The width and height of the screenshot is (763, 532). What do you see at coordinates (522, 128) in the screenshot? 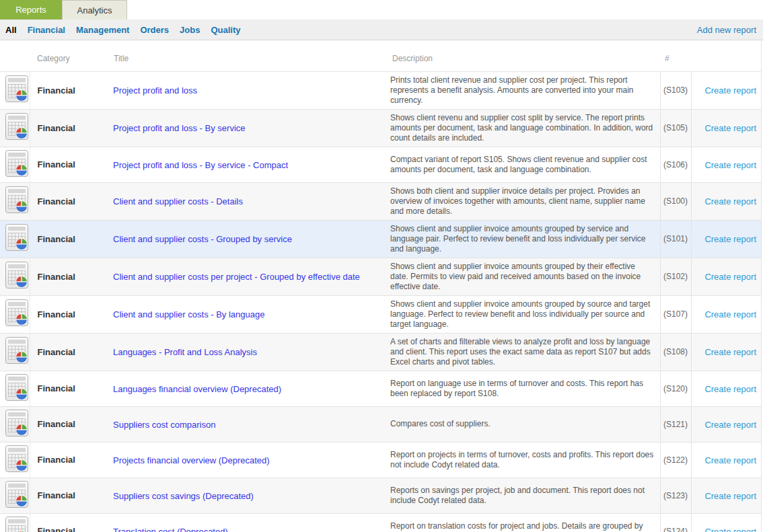
I see `report-description: Shows client revenu and supplier cost sp…` at bounding box center [522, 128].